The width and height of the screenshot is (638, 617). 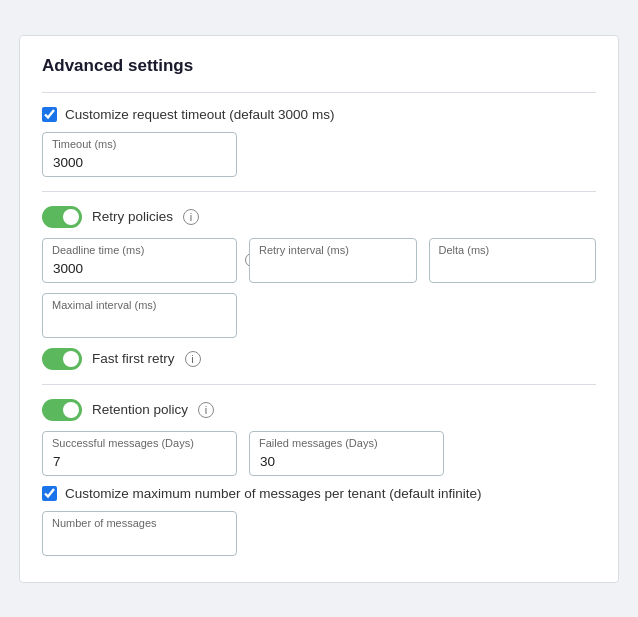 What do you see at coordinates (62, 217) in the screenshot?
I see `retry-toggle` at bounding box center [62, 217].